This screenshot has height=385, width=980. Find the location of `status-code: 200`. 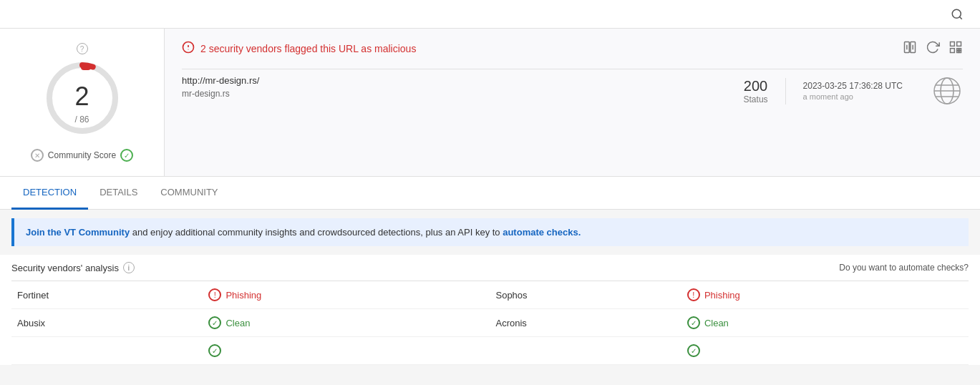

status-code: 200 is located at coordinates (756, 86).